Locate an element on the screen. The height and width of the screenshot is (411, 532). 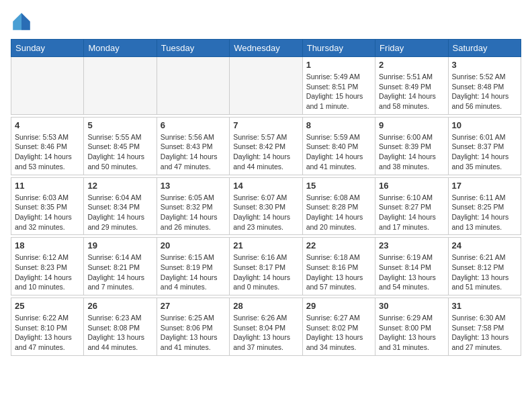
day-info: Sunrise: 5:52 AM Sunset: 8:48 PM Dayligh… is located at coordinates (485, 91).